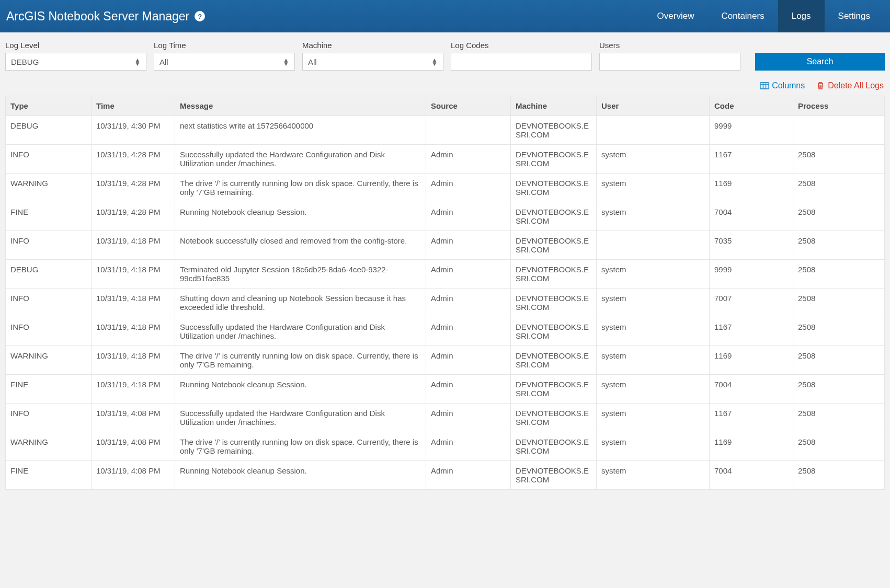 This screenshot has width=890, height=588. What do you see at coordinates (820, 62) in the screenshot?
I see `search-button: Search` at bounding box center [820, 62].